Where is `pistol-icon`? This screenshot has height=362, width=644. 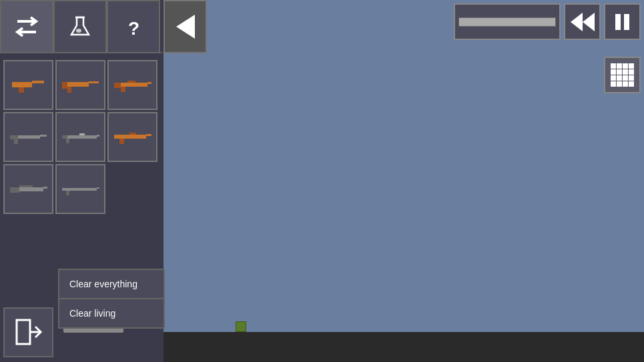
pistol-icon is located at coordinates (29, 85).